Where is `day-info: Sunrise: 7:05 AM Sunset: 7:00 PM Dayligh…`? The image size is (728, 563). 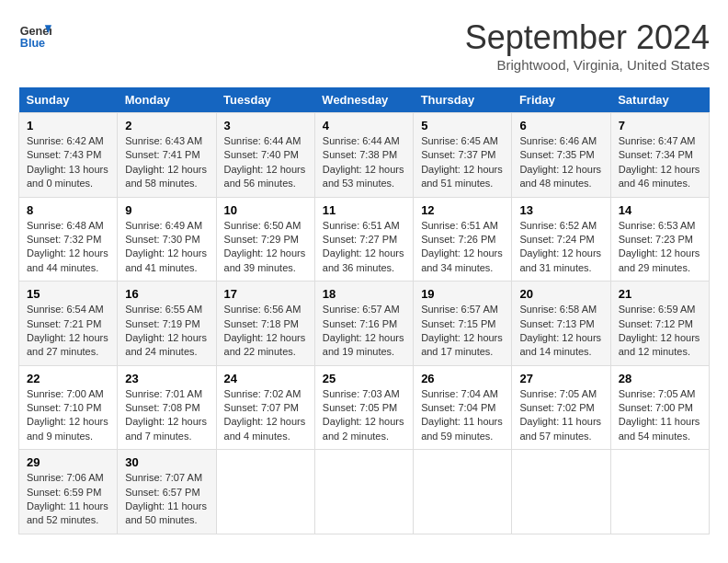 day-info: Sunrise: 7:05 AM Sunset: 7:00 PM Dayligh… is located at coordinates (660, 416).